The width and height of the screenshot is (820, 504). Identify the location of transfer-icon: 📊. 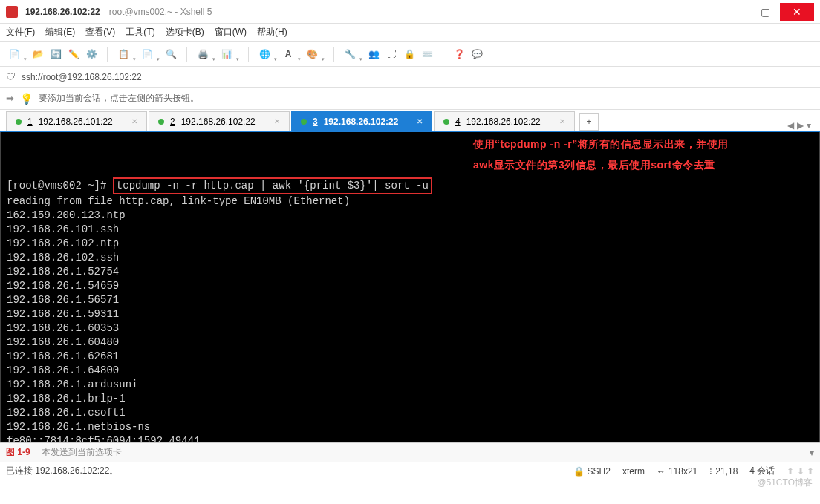
(227, 54).